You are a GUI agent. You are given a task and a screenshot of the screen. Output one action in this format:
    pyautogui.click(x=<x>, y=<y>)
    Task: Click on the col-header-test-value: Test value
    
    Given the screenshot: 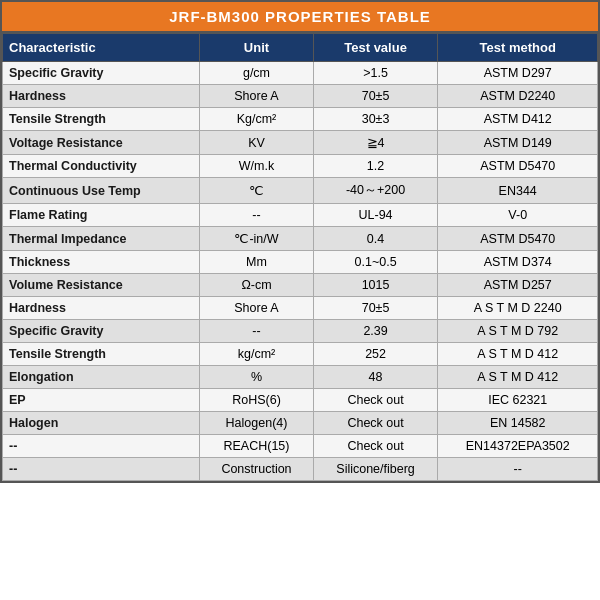 What is the action you would take?
    pyautogui.click(x=376, y=48)
    